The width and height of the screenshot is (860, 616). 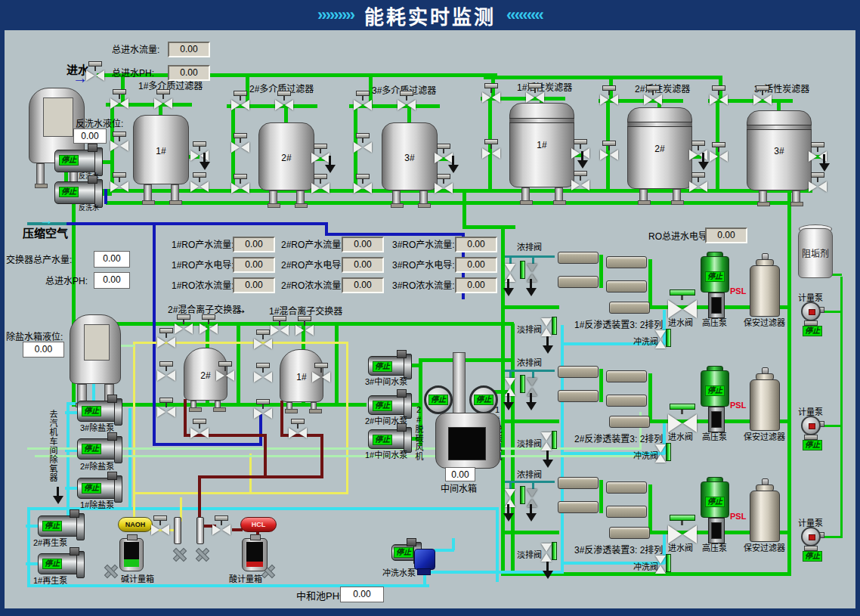 What do you see at coordinates (765, 437) in the screenshot?
I see `filter-label: 保安过滤器` at bounding box center [765, 437].